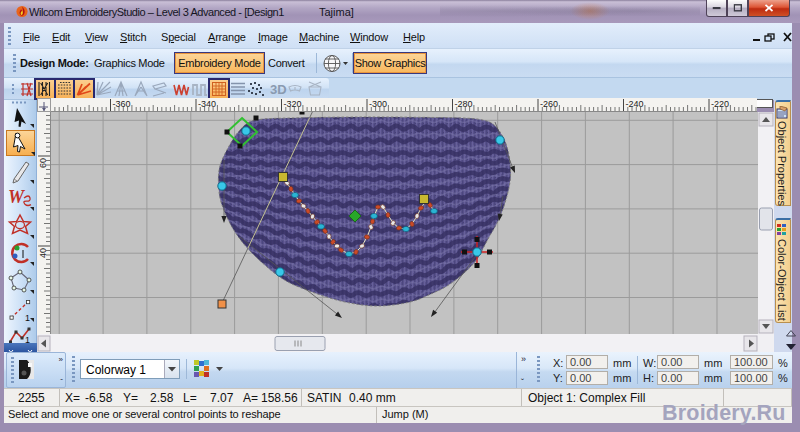 The width and height of the screenshot is (800, 432). I want to click on svg-text: 60, so click(43, 163).